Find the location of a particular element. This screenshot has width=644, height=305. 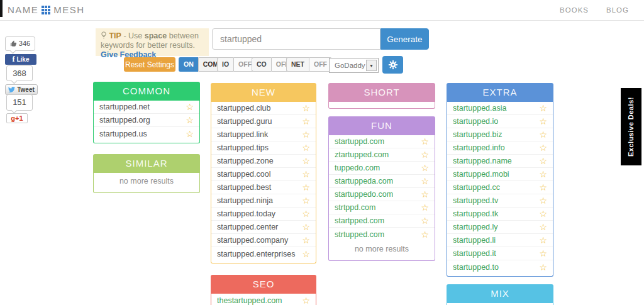

domain-row: startupped.center ☆ is located at coordinates (264, 228).